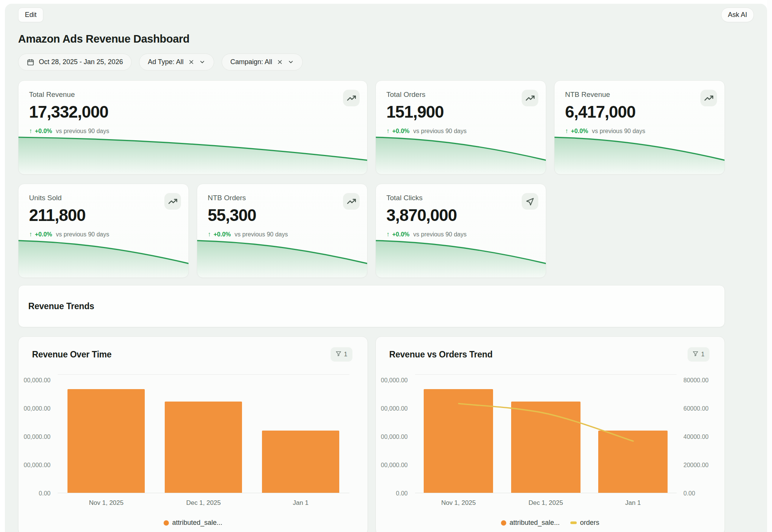 The image size is (772, 532). Describe the element at coordinates (72, 354) in the screenshot. I see `chart-title: Revenue Over Time` at that location.